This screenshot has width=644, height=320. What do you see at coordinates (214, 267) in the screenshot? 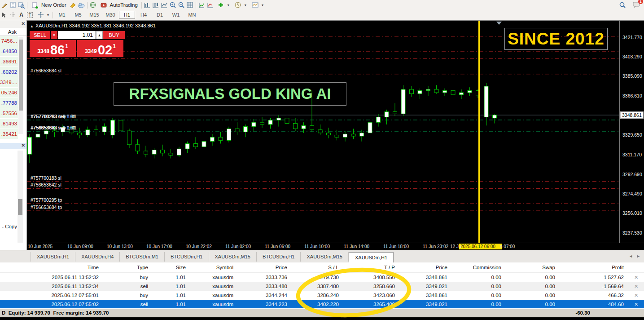
I see `orders-header-cell: Symbol` at bounding box center [214, 267].